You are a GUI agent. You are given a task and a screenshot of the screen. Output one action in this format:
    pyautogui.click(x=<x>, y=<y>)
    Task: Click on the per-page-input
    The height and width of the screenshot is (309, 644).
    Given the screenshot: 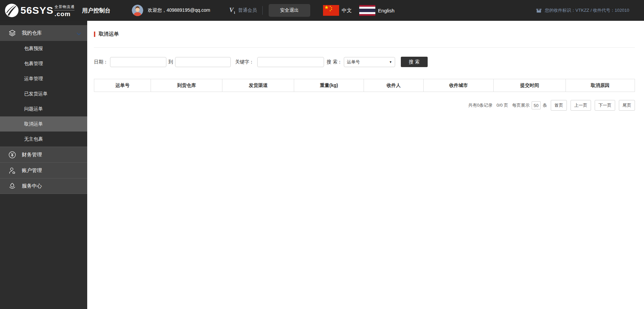 What is the action you would take?
    pyautogui.click(x=536, y=105)
    